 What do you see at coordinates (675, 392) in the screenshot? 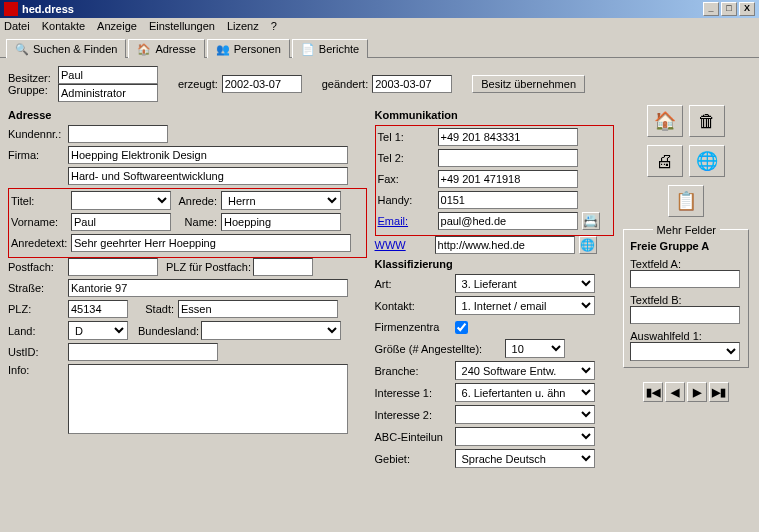
I see `nav-prev: ◀` at bounding box center [675, 392].